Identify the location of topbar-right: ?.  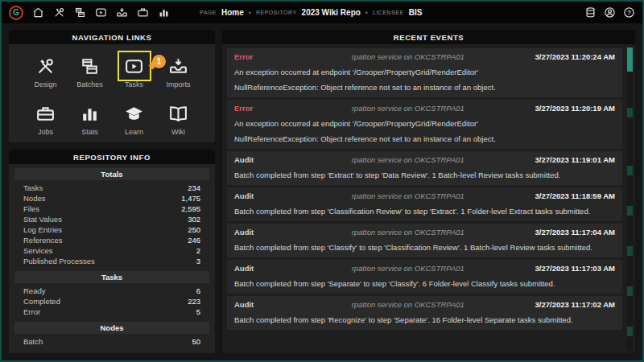
(610, 13).